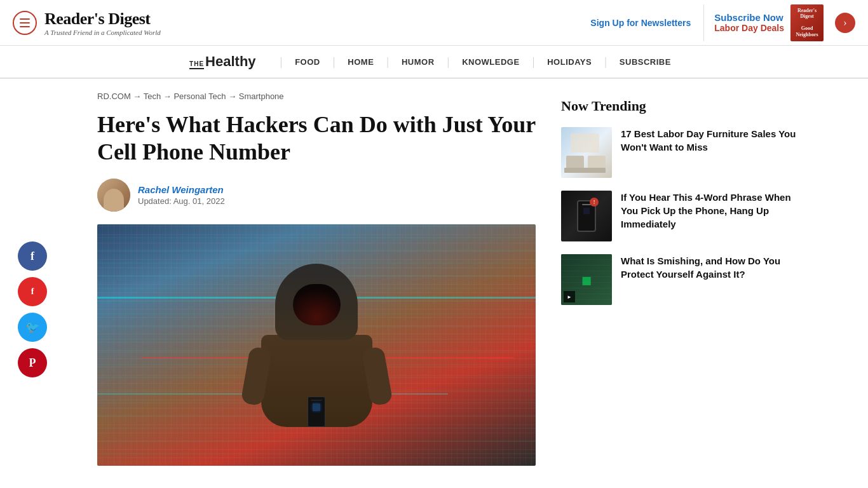  What do you see at coordinates (587, 216) in the screenshot?
I see `phone-icon: !` at bounding box center [587, 216].